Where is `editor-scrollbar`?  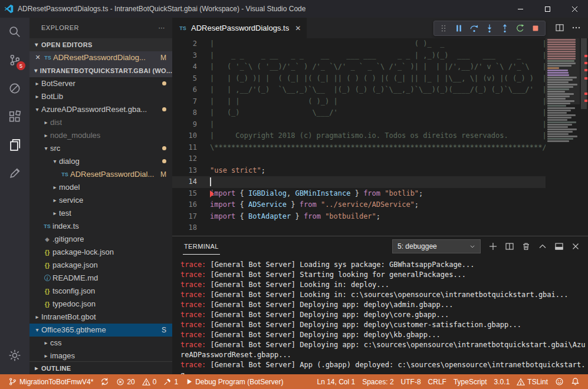 editor-scrollbar is located at coordinates (584, 137).